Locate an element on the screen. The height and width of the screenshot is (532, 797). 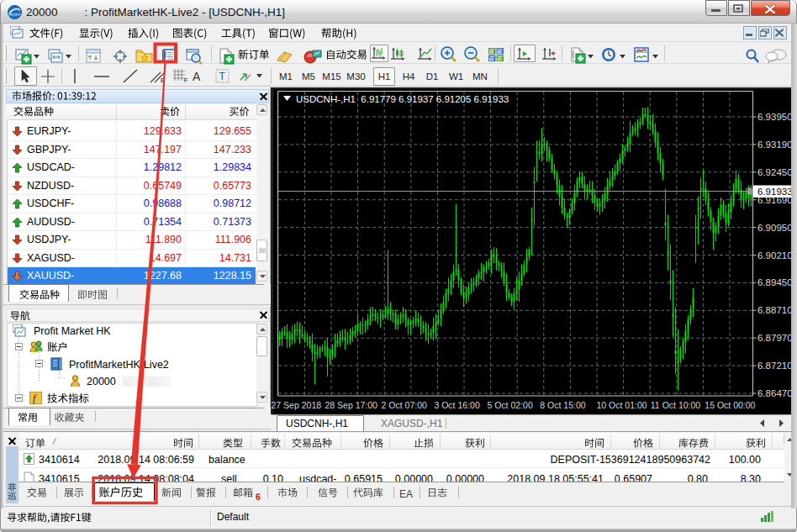
svg-text: 6.93950 is located at coordinates (775, 117).